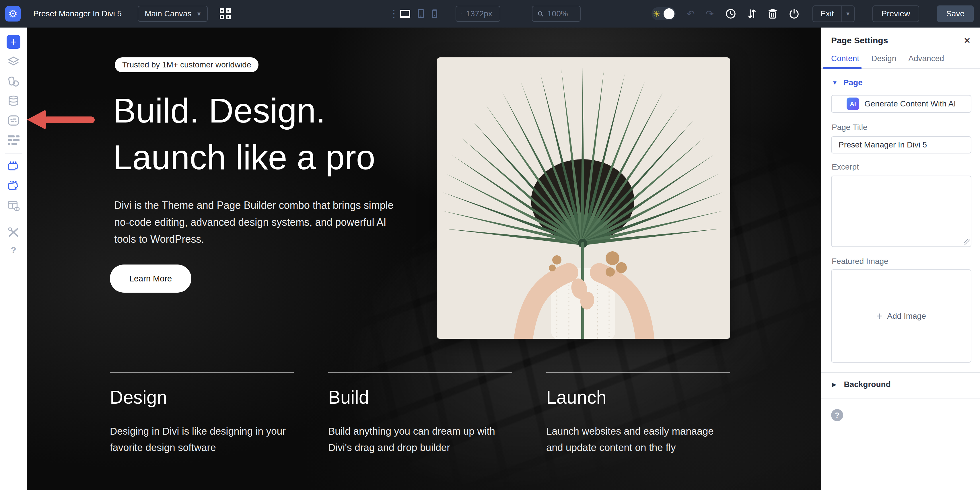  Describe the element at coordinates (850, 127) in the screenshot. I see `page-title-label: Page Title` at that location.